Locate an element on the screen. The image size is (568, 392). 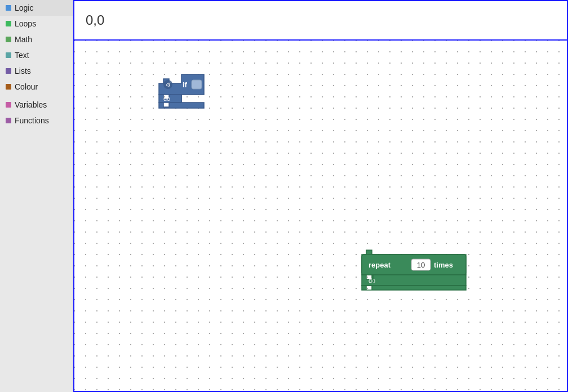
sidebar-item-lists: Lists is located at coordinates (36, 71).